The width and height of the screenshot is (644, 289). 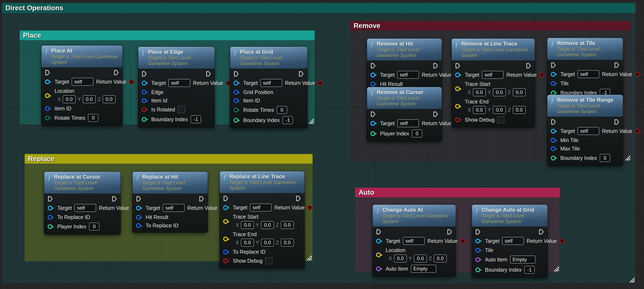 What do you see at coordinates (82, 86) in the screenshot?
I see `node-place-at: ƒ Place At Target is Tiled Level Gametim…` at bounding box center [82, 86].